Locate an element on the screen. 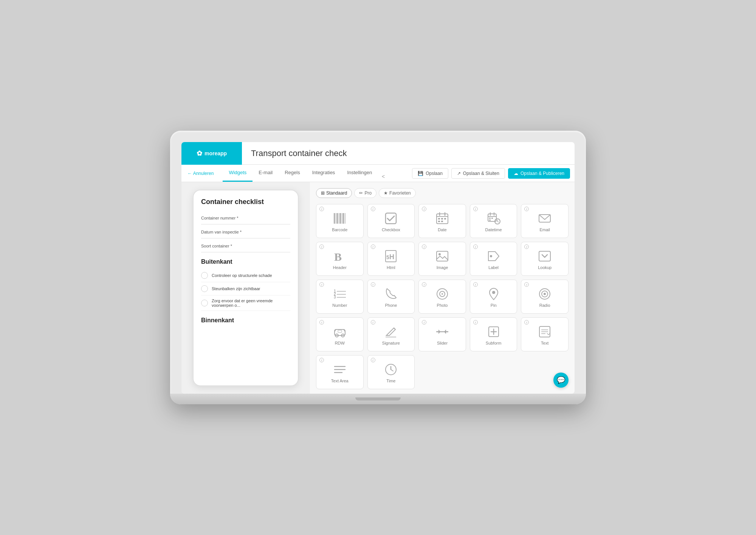 Image resolution: width=756 pixels, height=535 pixels. field-label-3: Soort container * is located at coordinates (246, 246).